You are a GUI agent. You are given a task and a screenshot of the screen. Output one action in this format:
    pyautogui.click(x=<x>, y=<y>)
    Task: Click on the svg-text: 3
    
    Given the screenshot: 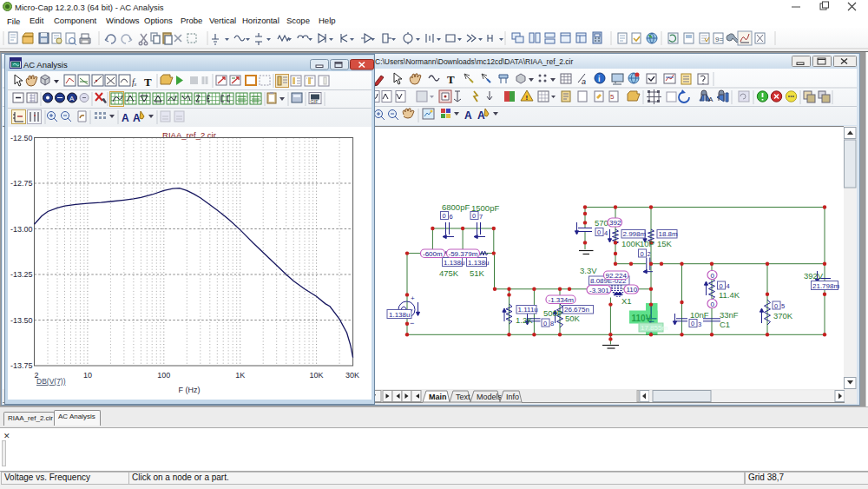 What is the action you would take?
    pyautogui.click(x=700, y=325)
    